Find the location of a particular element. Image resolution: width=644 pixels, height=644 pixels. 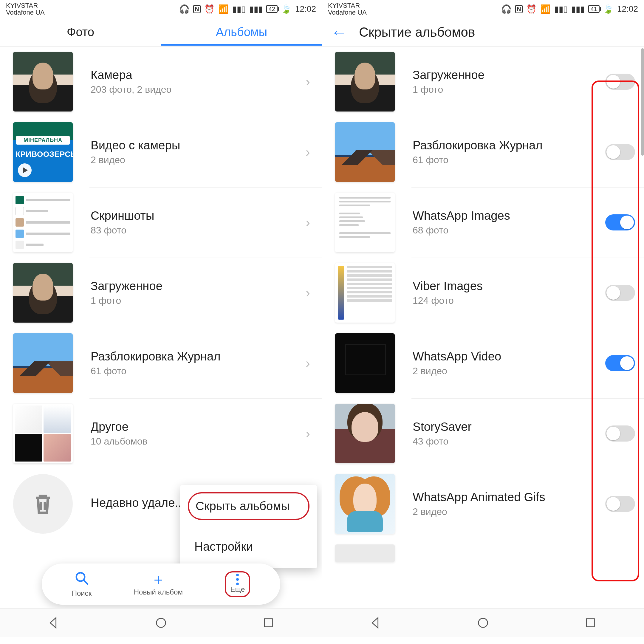

album-name: Viber Images is located at coordinates (509, 286).